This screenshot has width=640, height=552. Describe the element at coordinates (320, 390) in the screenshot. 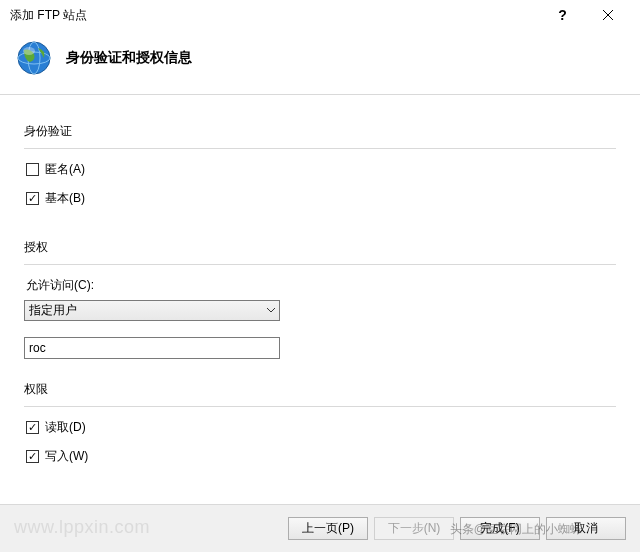

I see `permissions-title: 权限` at that location.